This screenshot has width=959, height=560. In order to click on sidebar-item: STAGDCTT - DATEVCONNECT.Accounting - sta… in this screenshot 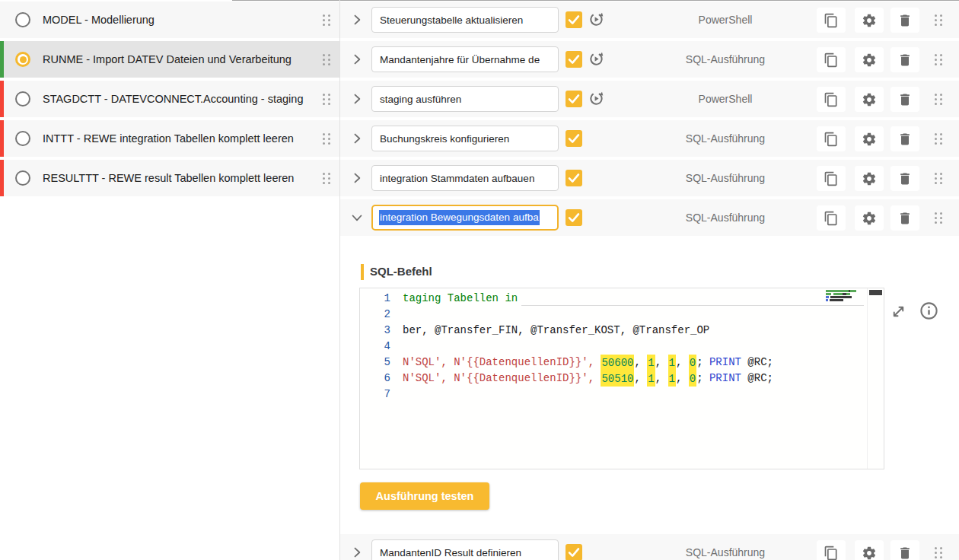, I will do `click(170, 99)`.